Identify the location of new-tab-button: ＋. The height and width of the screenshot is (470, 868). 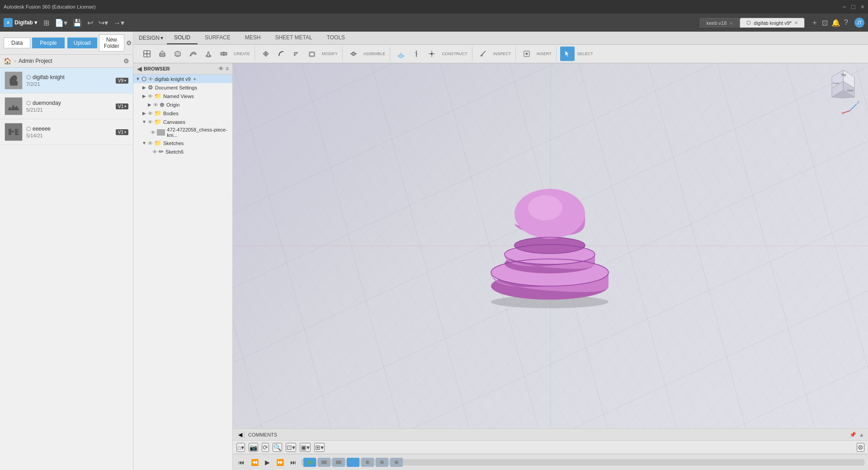
(815, 23).